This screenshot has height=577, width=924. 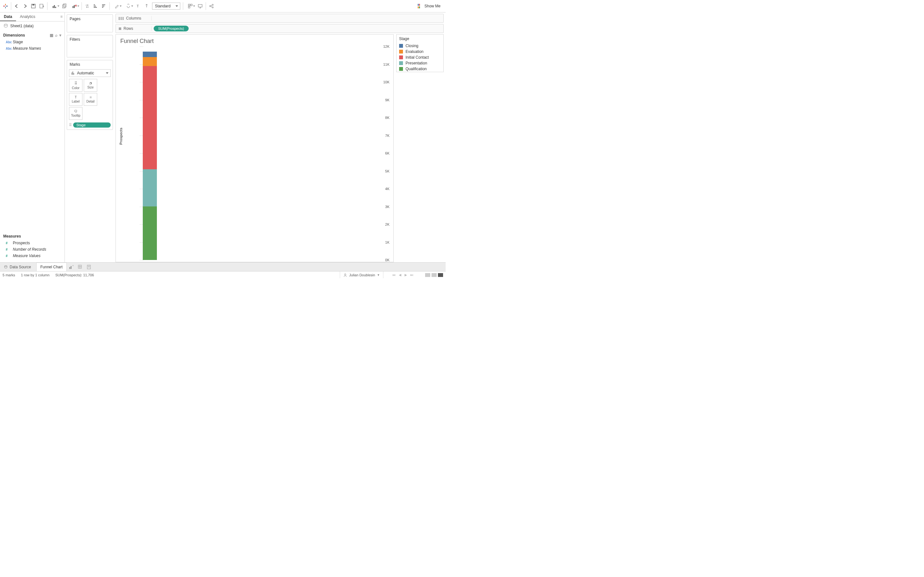 I want to click on data-pane-menu-icon: ≡, so click(x=61, y=17).